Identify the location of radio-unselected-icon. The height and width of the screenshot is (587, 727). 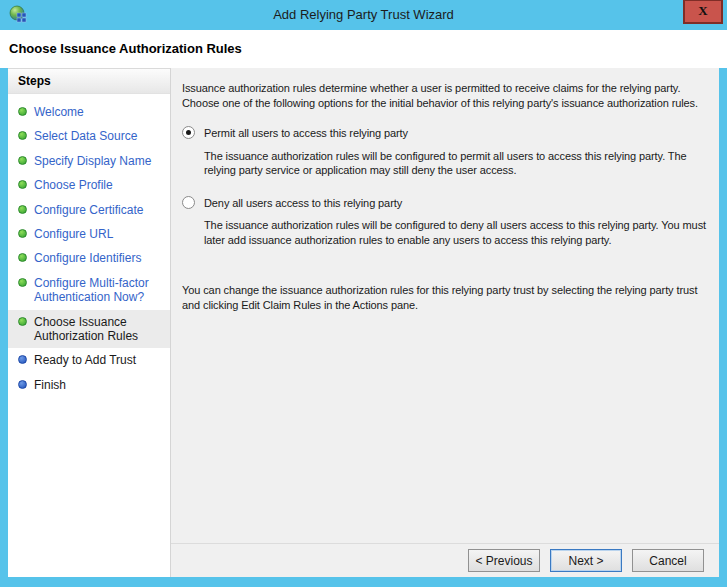
(188, 202).